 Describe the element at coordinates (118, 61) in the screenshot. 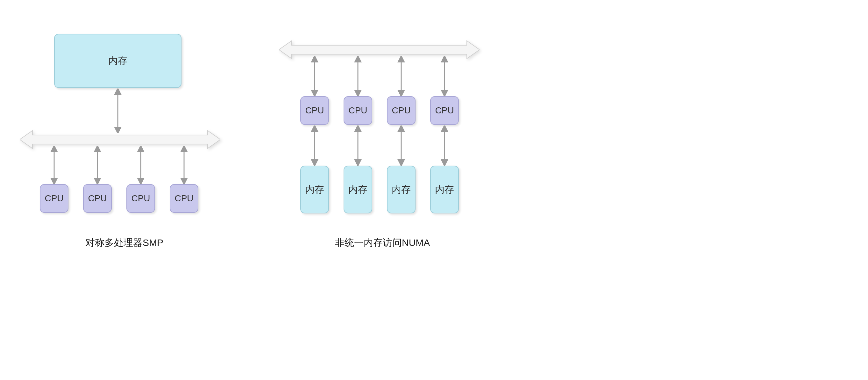

I see `smp-memory-label: 内存` at that location.